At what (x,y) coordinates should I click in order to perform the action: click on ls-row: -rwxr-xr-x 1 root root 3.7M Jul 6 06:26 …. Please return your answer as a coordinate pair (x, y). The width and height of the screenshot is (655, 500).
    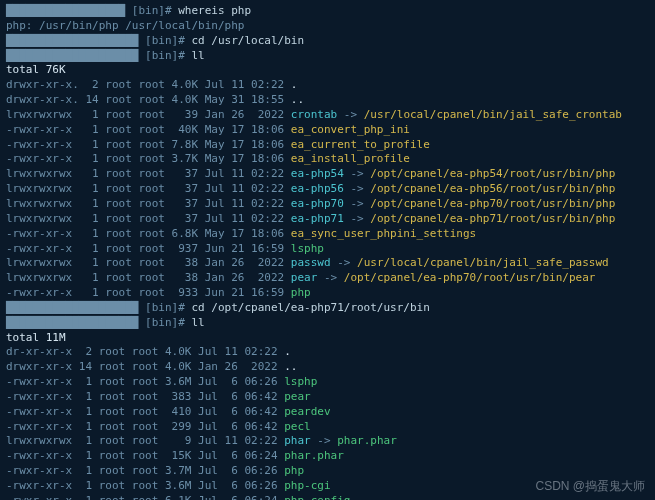
    Looking at the image, I should click on (328, 472).